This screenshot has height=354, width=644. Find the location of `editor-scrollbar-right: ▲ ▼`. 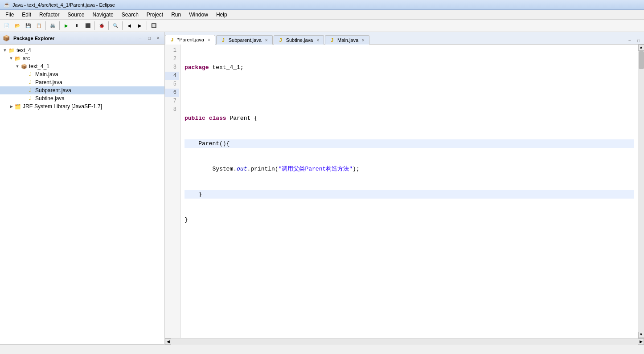

editor-scrollbar-right: ▲ ▼ is located at coordinates (641, 191).